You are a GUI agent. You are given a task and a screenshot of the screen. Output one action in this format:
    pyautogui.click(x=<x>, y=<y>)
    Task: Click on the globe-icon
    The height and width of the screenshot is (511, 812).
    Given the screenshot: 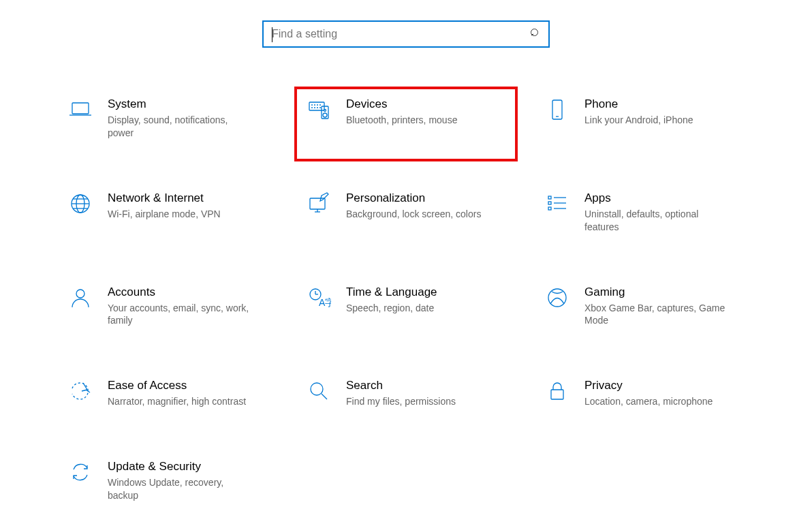 What is the action you would take?
    pyautogui.click(x=80, y=204)
    